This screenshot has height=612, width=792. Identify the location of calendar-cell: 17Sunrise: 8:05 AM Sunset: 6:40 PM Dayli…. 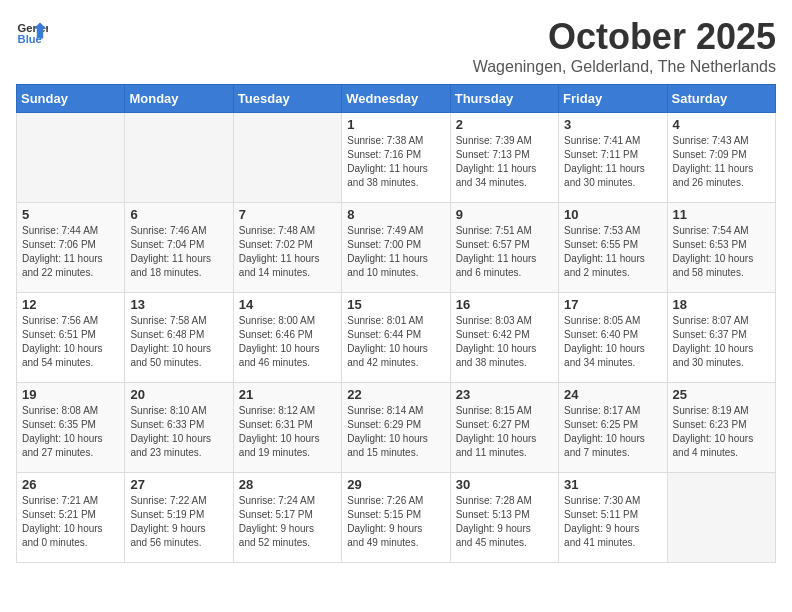
(613, 338).